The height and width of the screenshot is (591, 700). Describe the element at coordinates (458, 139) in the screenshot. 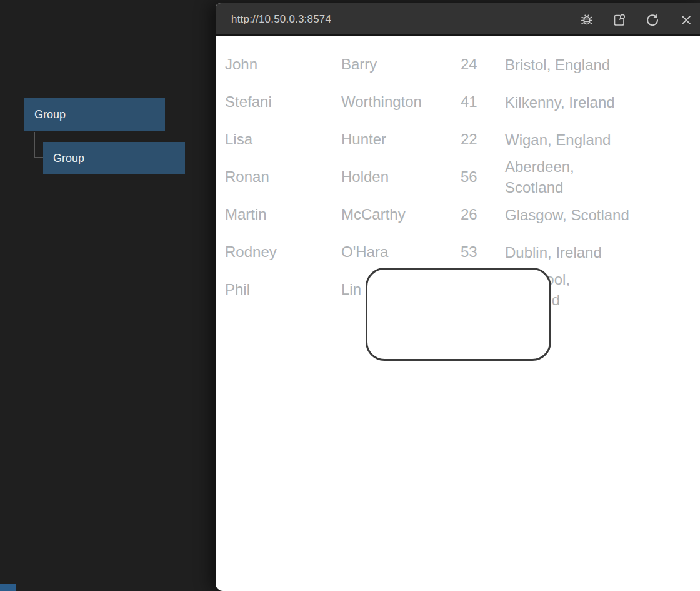

I see `table-row: Lisa Hunter 22 Wigan, England` at that location.